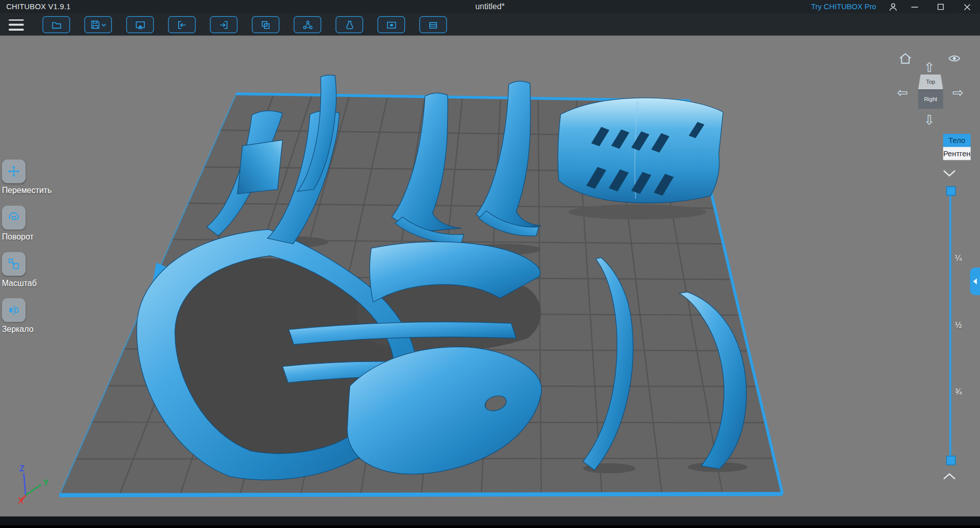 The width and height of the screenshot is (980, 528). I want to click on user-account-button, so click(893, 7).